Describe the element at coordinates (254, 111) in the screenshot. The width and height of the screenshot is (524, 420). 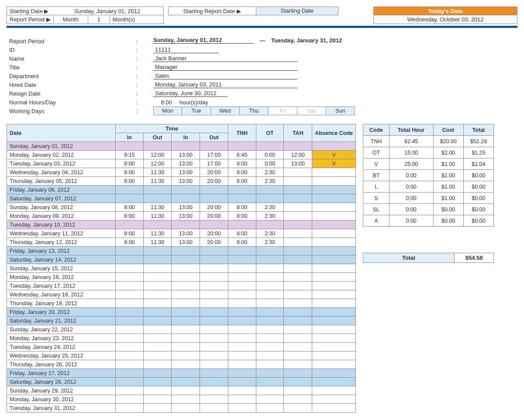
I see `wd-thu: Thu` at that location.